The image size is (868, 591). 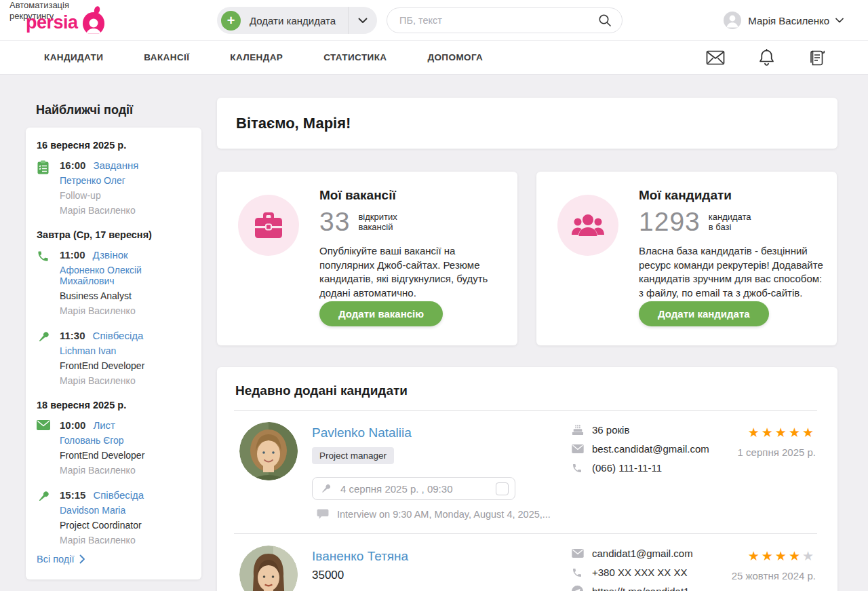 I want to click on candidate-name-link: Іваненко Тетяна, so click(x=360, y=556).